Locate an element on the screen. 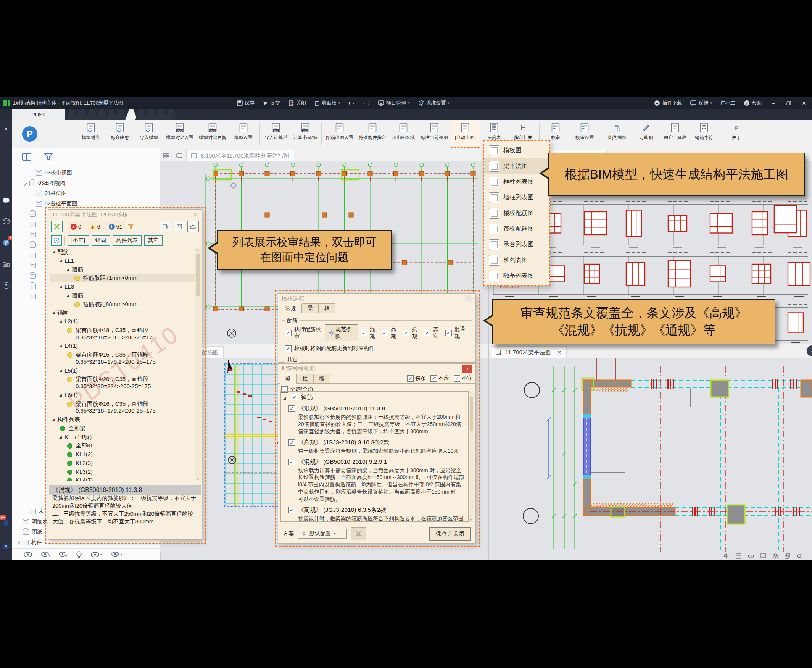 This screenshot has height=668, width=812. rule-item: 《高规》 (JGJ3-2010) 6.3.5条2款 is located at coordinates (375, 510).